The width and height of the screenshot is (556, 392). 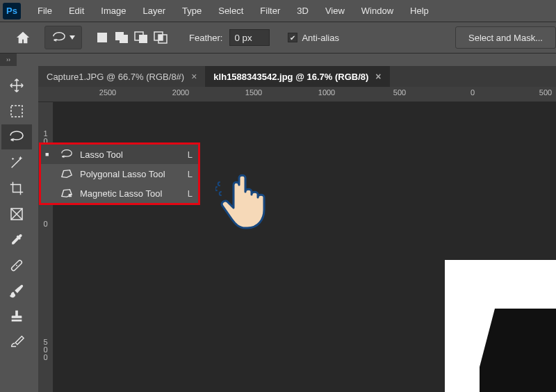 What do you see at coordinates (72, 38) in the screenshot?
I see `chevron-down-icon` at bounding box center [72, 38].